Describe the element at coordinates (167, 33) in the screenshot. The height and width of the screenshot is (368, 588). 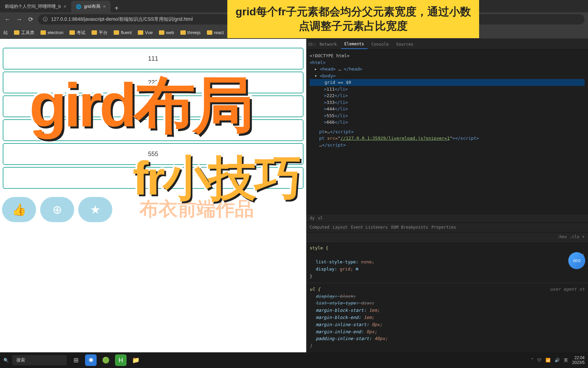
I see `bookmark-item: web` at that location.